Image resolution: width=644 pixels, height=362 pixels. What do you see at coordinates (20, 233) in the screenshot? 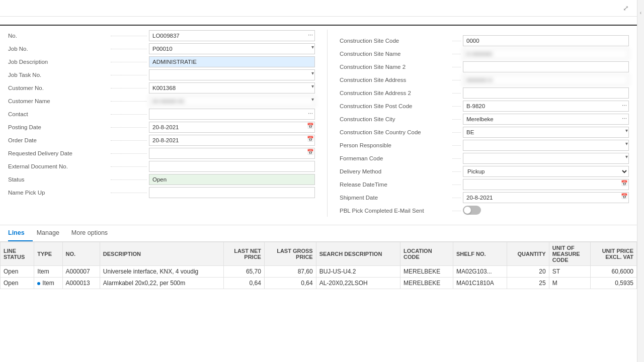
I see `tab-lines: Lines` at bounding box center [20, 233].